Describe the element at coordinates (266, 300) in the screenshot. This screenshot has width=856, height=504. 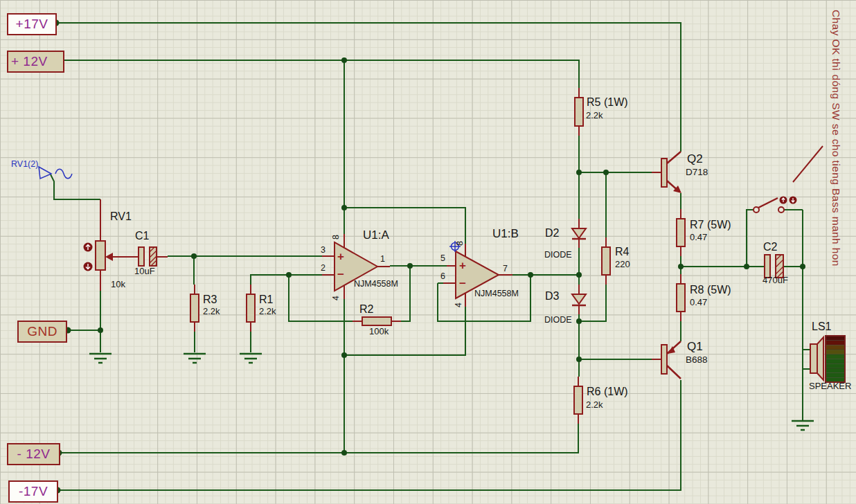
I see `r1-ref: R1` at that location.